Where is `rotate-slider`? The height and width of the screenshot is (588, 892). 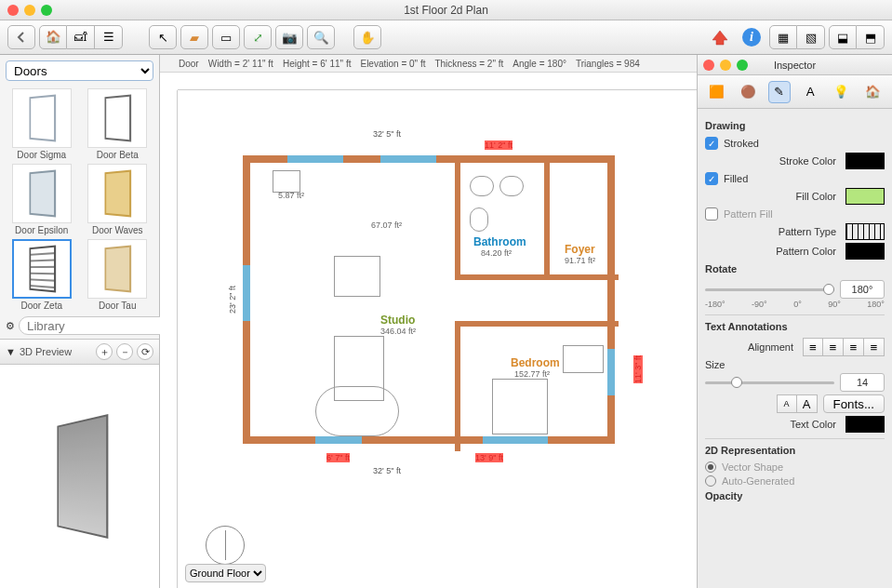 rotate-slider is located at coordinates (770, 289).